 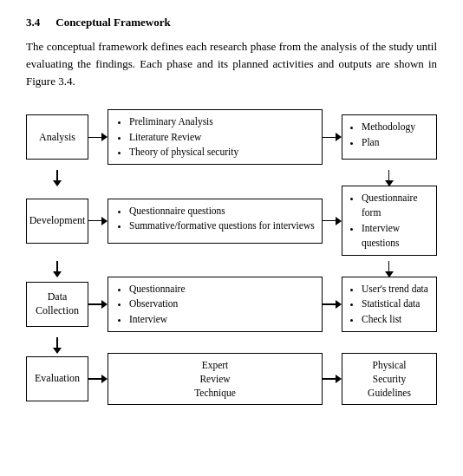 I want to click on activity-item: Interview, so click(x=222, y=319).